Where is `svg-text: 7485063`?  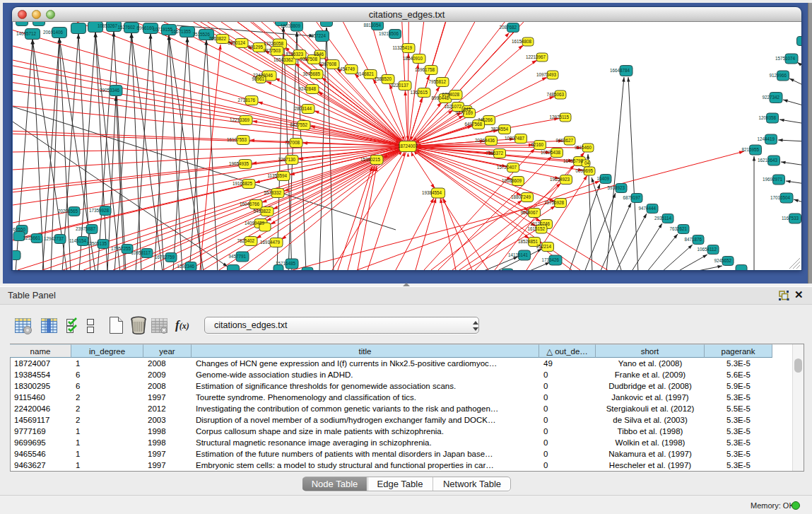
svg-text: 7485063 is located at coordinates (555, 95).